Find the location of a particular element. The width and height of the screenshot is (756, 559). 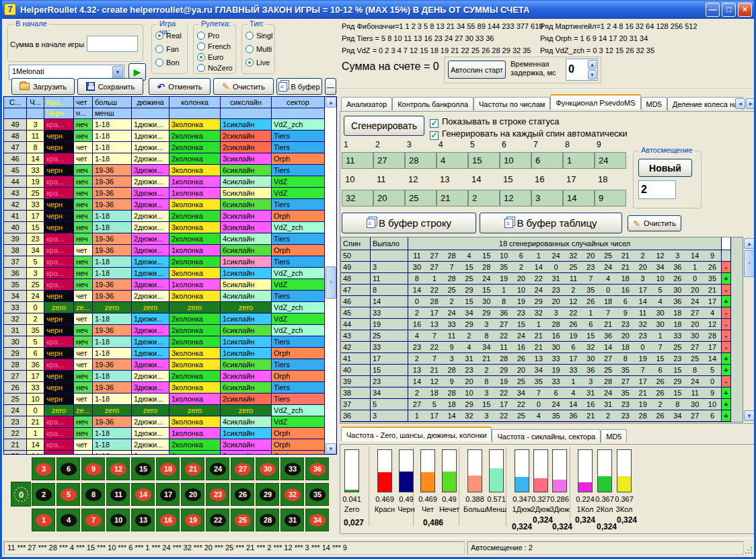

table-row: 4419кра...неч19-362дюжи...1колонка4сикла… is located at coordinates (170, 182).